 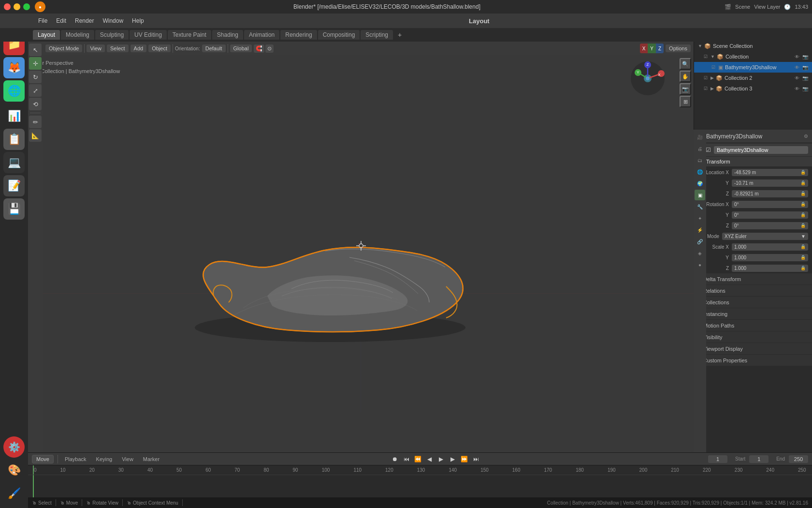 I want to click on cursor-tool: ↖, so click(x=35, y=50).